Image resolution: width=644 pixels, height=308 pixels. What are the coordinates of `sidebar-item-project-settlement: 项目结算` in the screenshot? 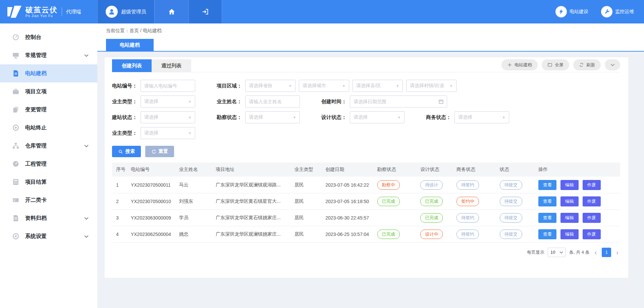 It's located at (49, 182).